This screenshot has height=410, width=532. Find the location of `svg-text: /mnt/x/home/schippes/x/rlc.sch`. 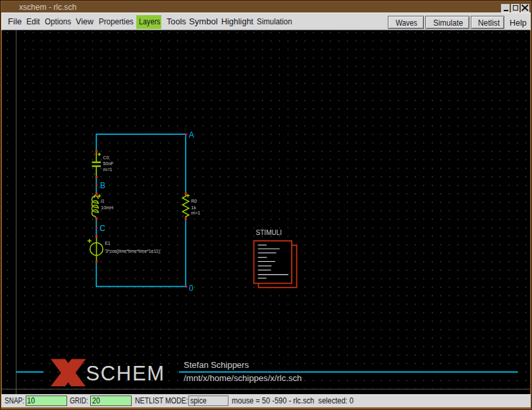

svg-text: /mnt/x/home/schippes/x/rlc.sch is located at coordinates (242, 378).